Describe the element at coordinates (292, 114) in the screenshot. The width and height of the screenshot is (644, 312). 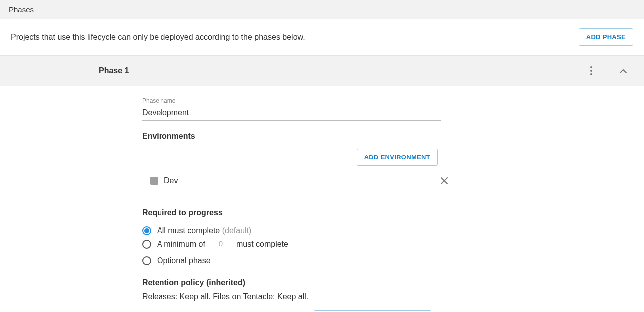
I see `phase-name-input` at that location.